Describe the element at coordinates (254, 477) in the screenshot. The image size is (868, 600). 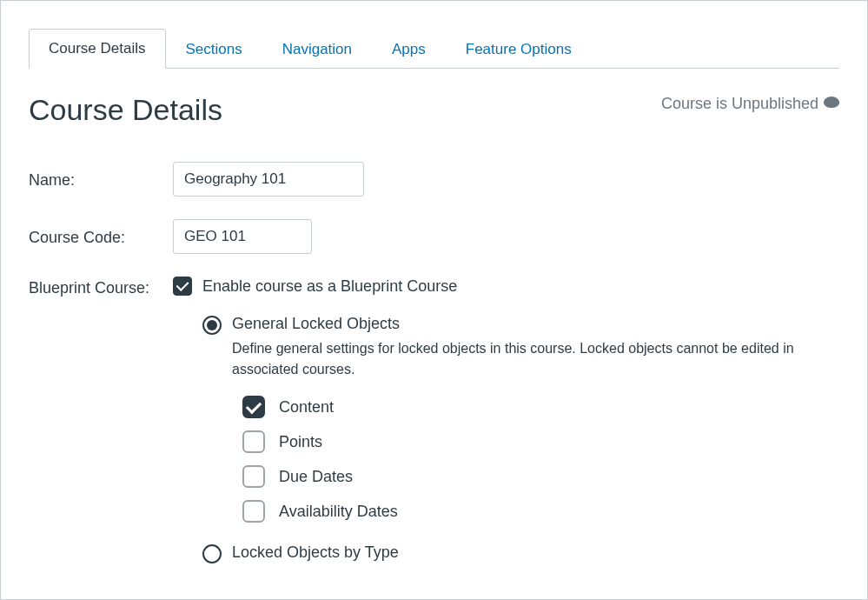
I see `option-due-dates-checkbox` at that location.